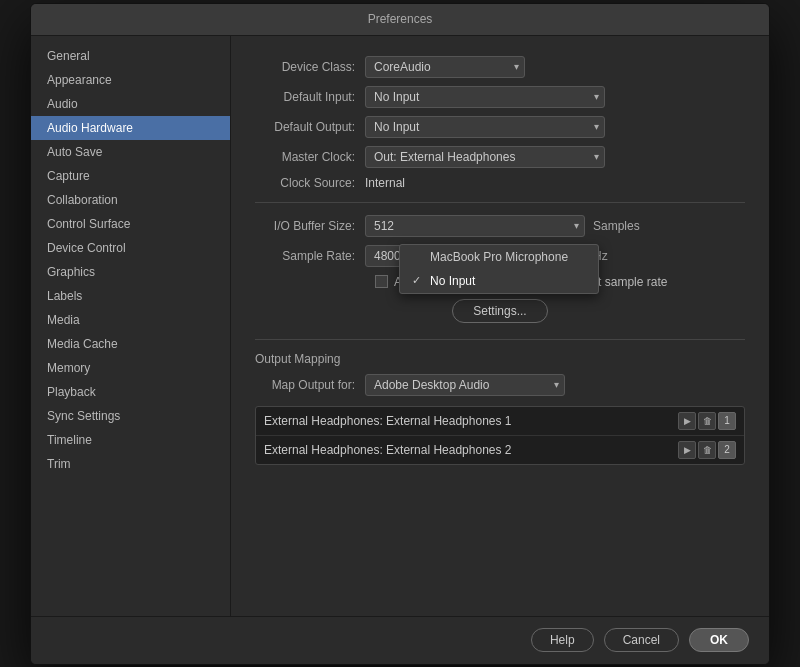  I want to click on dropdown-item-label-macbook: MacBook Pro Microphone, so click(499, 257).